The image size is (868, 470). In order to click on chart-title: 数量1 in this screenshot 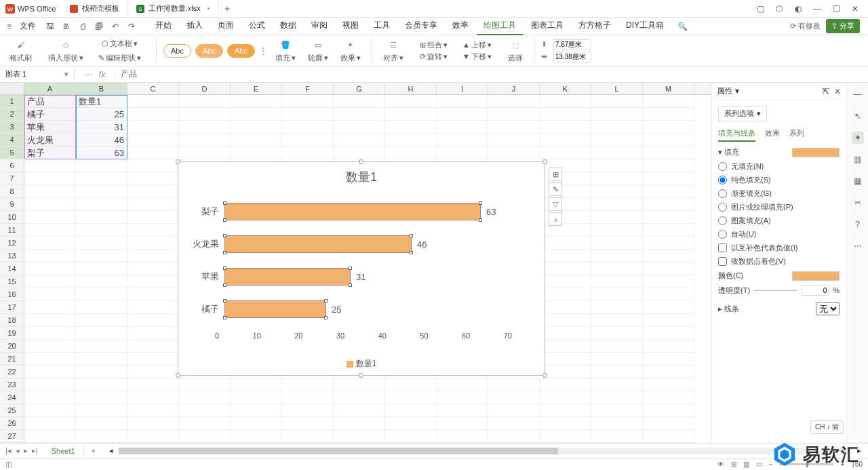, I will do `click(361, 174)`.